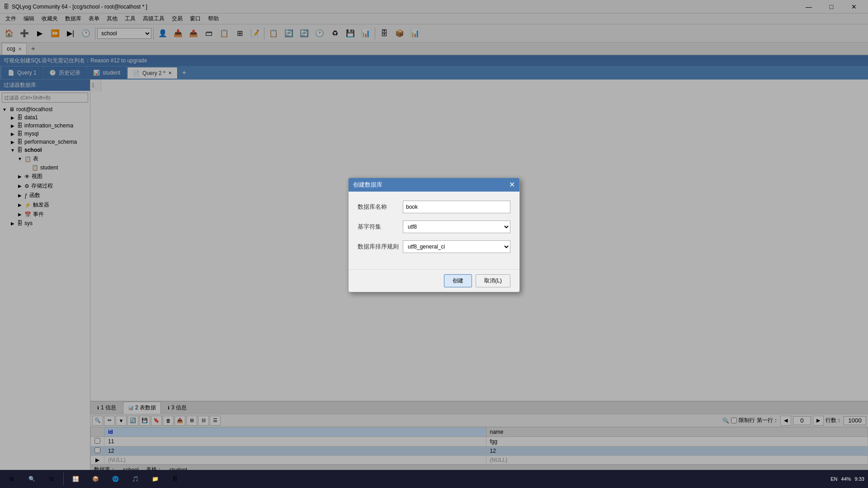 The width and height of the screenshot is (868, 488). Describe the element at coordinates (434, 185) in the screenshot. I see `modal-title-bar: 创建数据库 ✕` at that location.